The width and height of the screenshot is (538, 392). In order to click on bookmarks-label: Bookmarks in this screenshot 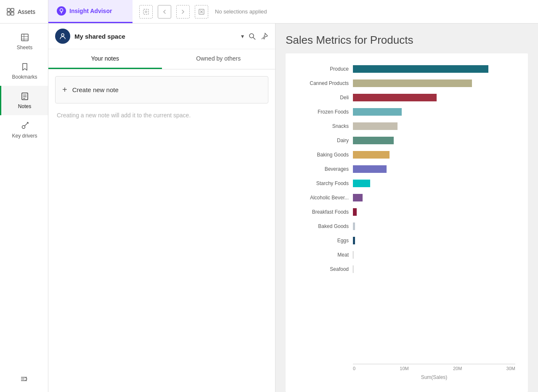, I will do `click(24, 77)`.